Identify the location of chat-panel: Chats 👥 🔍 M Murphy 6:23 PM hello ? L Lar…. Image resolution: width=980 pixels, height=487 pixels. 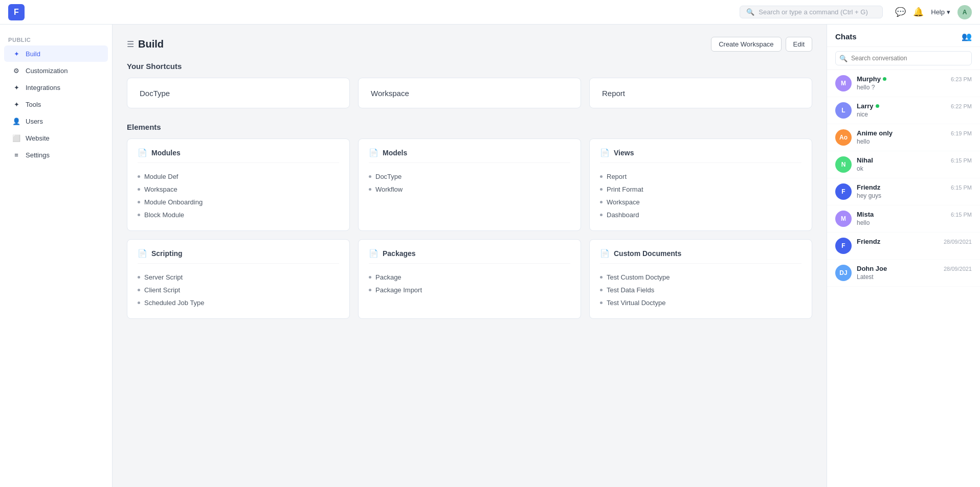
(903, 256).